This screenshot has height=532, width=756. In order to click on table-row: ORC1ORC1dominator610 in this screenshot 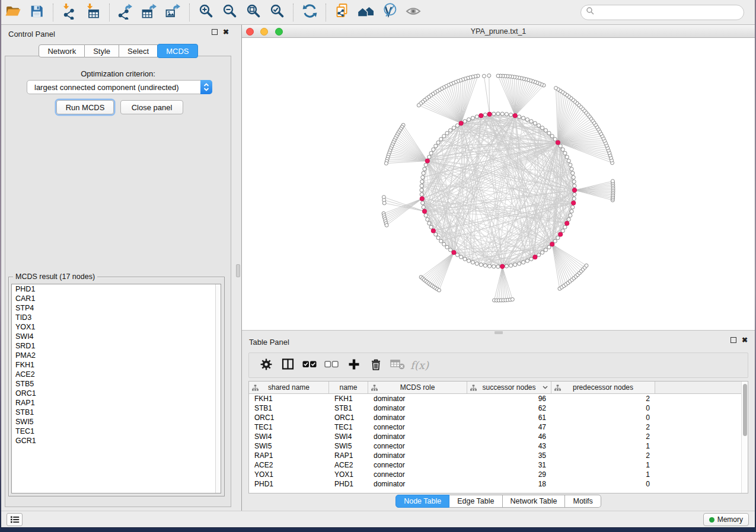, I will do `click(498, 418)`.